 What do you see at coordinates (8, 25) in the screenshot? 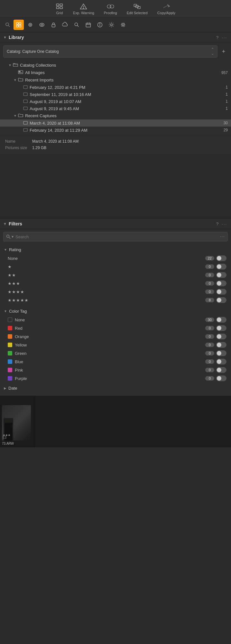
I see `toolbar-search-icon` at bounding box center [8, 25].